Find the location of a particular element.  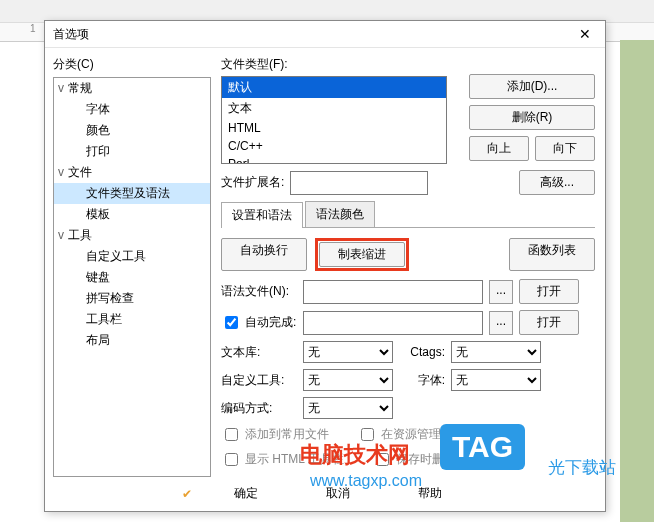

textlib-label: 文本库: is located at coordinates (259, 352).